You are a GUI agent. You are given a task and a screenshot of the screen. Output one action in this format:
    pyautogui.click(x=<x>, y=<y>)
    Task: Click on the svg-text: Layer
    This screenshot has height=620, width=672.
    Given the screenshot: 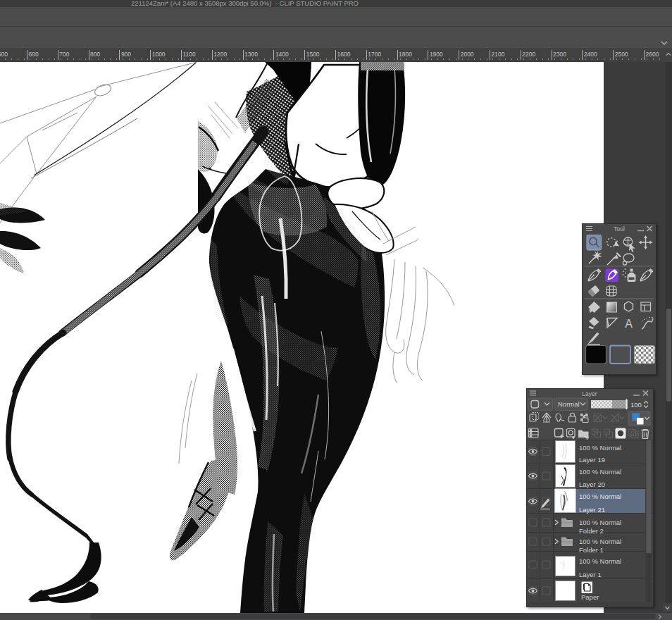 What is the action you would take?
    pyautogui.click(x=589, y=394)
    